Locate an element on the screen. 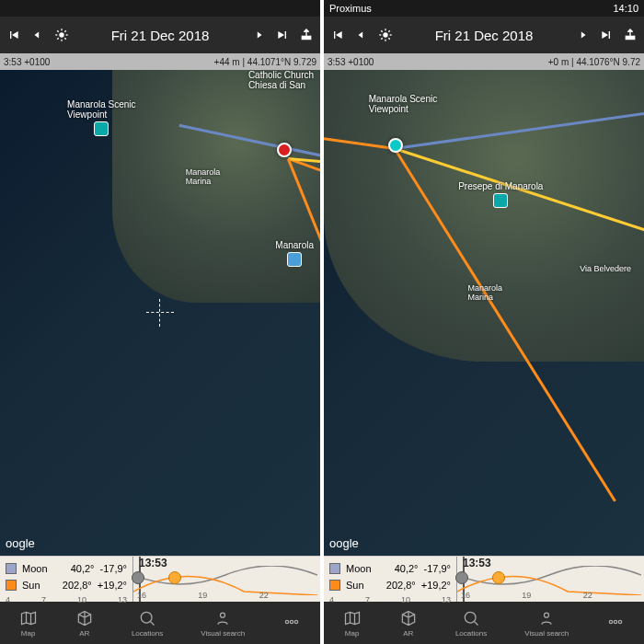  clock-label: 14:10 is located at coordinates (626, 8).